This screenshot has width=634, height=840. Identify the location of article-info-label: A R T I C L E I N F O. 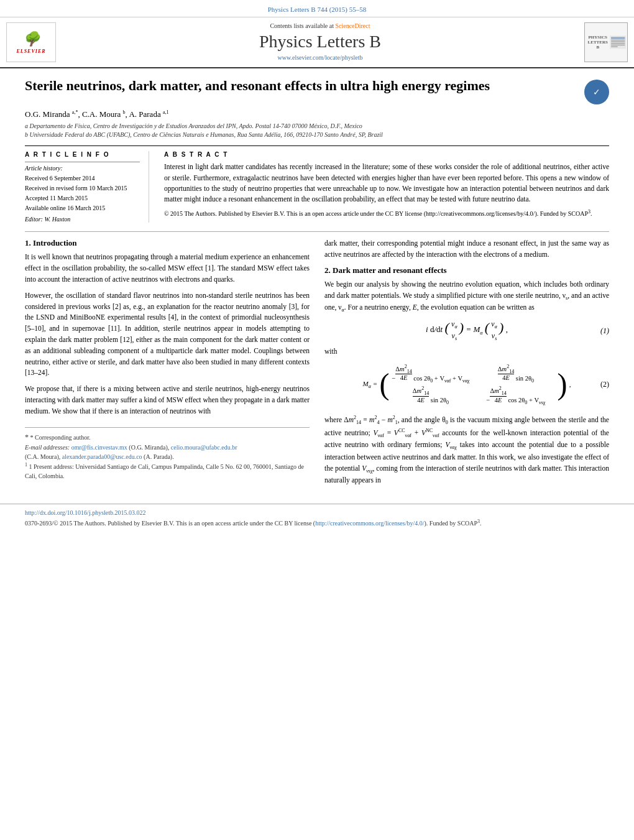
(82, 154).